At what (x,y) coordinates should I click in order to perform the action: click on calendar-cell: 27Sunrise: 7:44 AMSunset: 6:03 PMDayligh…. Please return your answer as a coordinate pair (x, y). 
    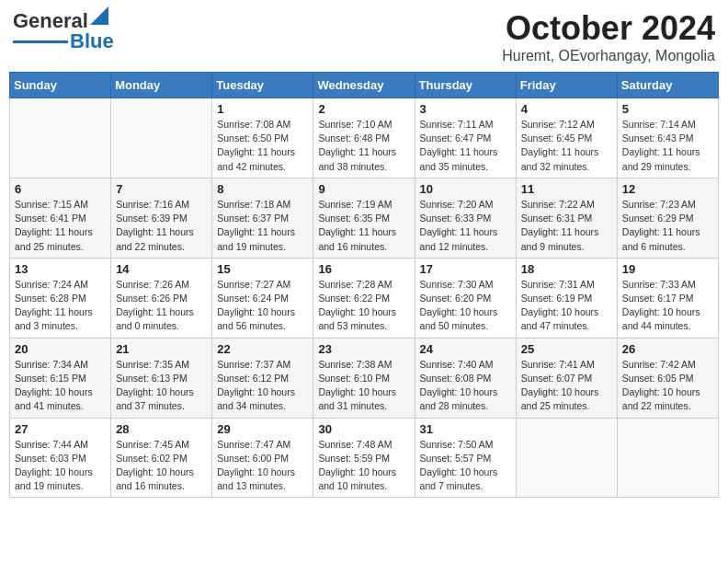
    Looking at the image, I should click on (61, 458).